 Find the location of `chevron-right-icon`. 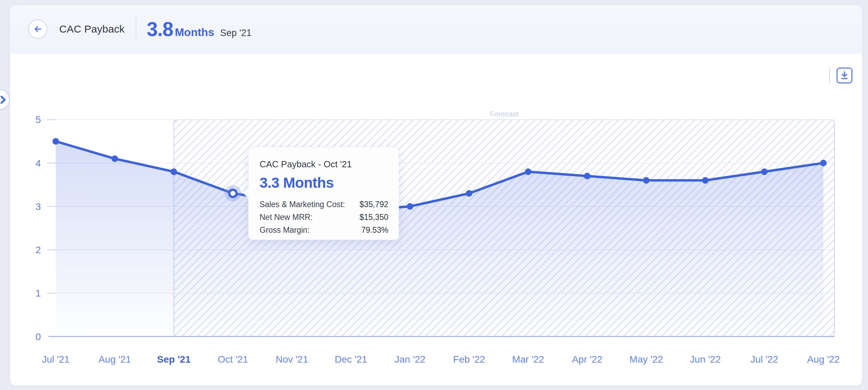

chevron-right-icon is located at coordinates (3, 100).